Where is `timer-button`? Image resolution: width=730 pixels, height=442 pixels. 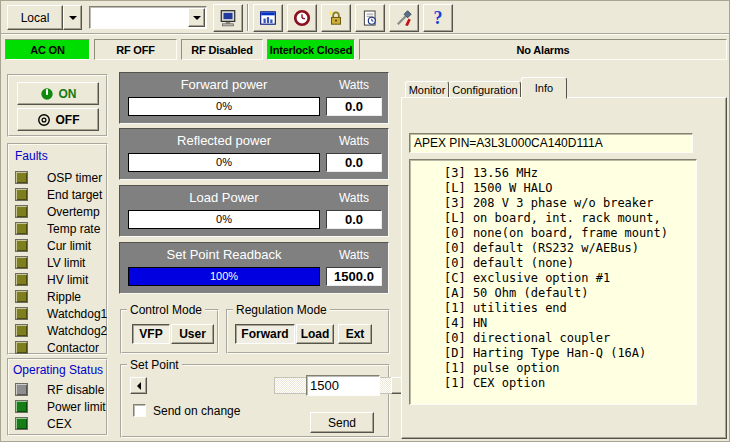
timer-button is located at coordinates (302, 18).